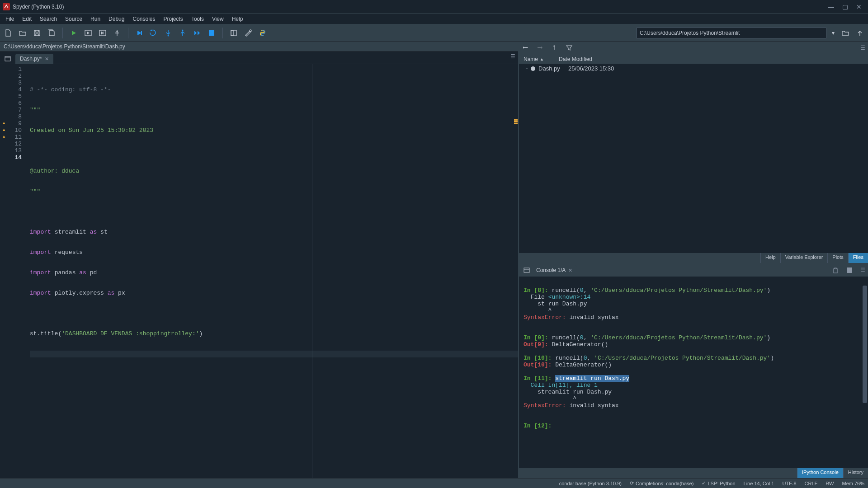 Image resolution: width=868 pixels, height=488 pixels. Describe the element at coordinates (103, 33) in the screenshot. I see `run-cell-advance-icon` at that location.